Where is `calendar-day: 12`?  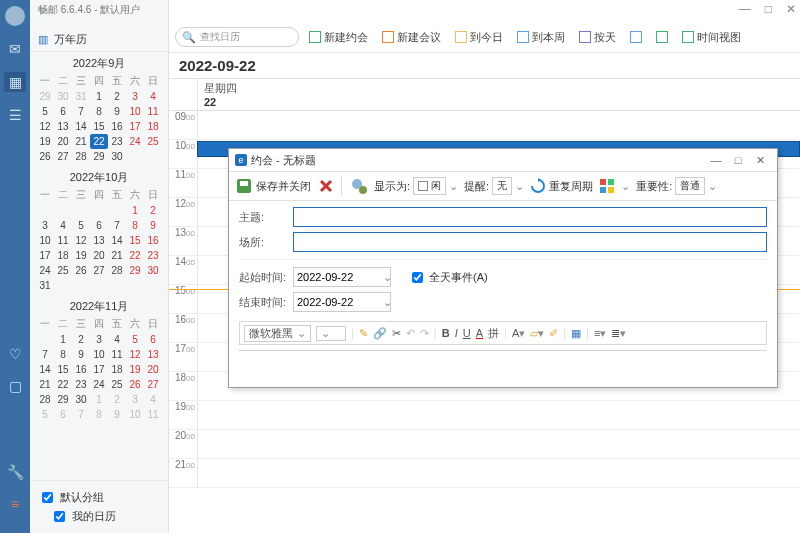
calendar-day: 12 is located at coordinates (45, 126).